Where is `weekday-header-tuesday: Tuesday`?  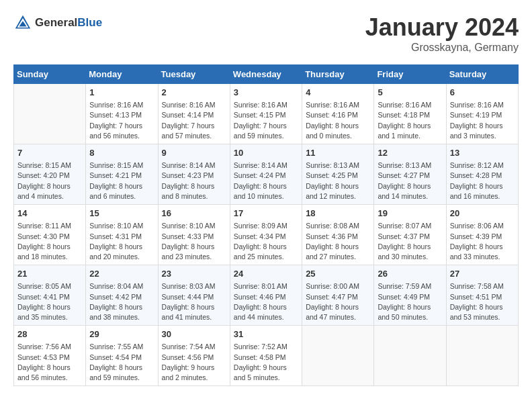
weekday-header-tuesday: Tuesday is located at coordinates (193, 75).